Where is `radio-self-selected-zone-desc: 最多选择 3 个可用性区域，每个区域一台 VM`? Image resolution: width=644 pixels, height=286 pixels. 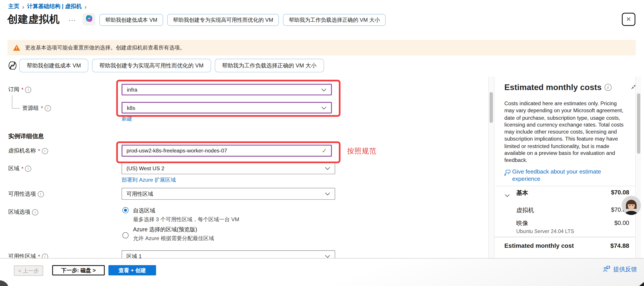
radio-self-selected-zone-desc: 最多选择 3 个可用性区域，每个区域一台 VM is located at coordinates (186, 219).